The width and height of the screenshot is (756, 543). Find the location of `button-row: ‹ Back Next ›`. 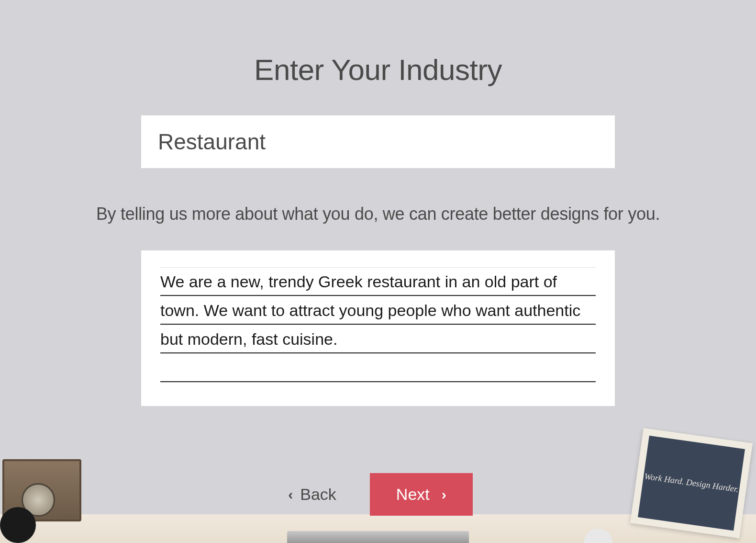

button-row: ‹ Back Next › is located at coordinates (378, 494).